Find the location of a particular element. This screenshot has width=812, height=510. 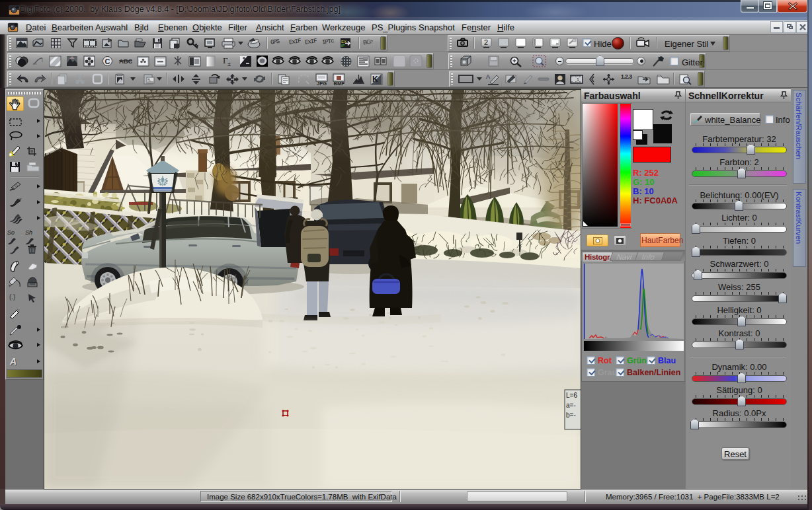

svg-text: K is located at coordinates (376, 79).